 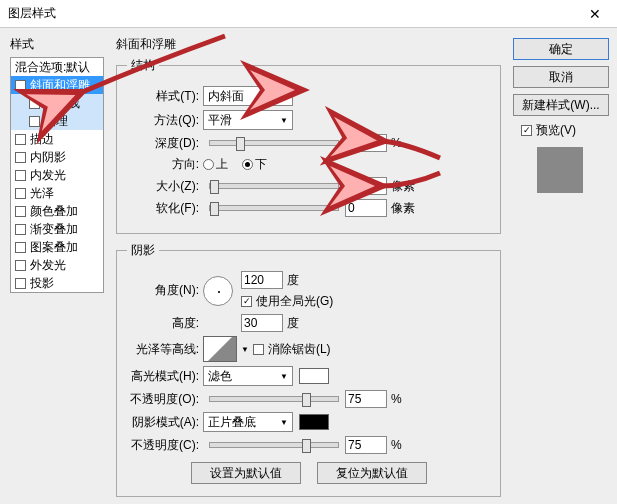 I want to click on shadow-opacity-unit: %, so click(x=396, y=445).